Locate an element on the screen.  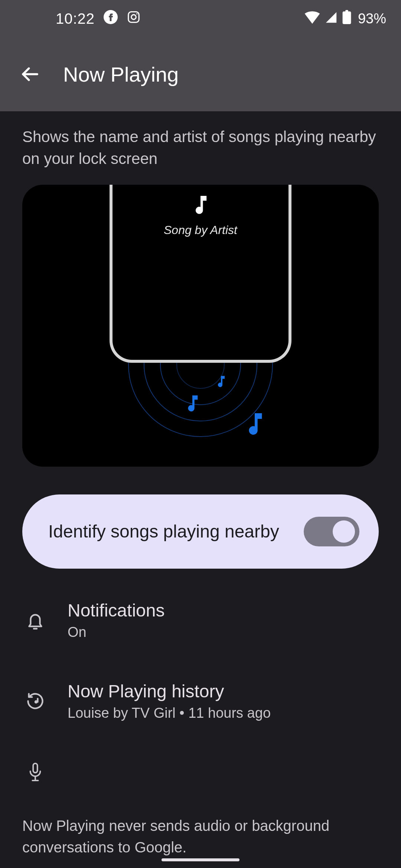
notifications-row: Notifications On is located at coordinates (200, 620).